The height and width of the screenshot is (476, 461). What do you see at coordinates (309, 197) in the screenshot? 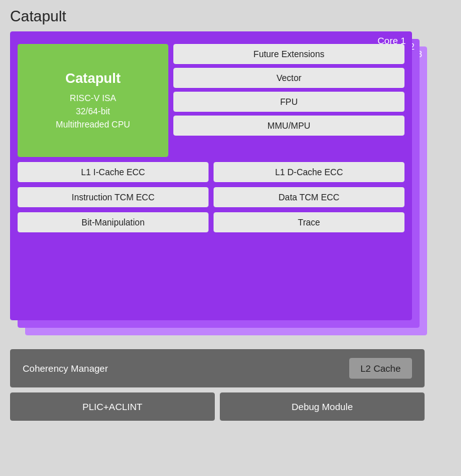
I see `feature-data-tcm: Data TCM ECC` at bounding box center [309, 197].